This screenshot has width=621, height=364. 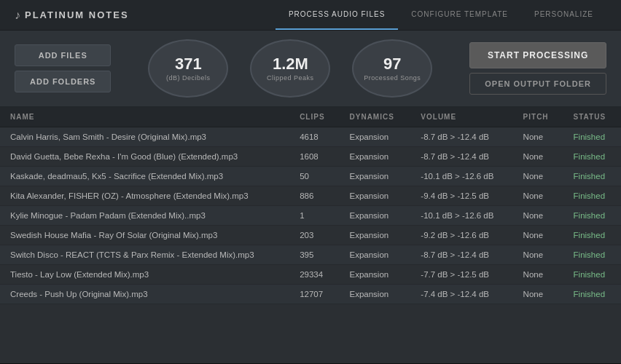 I want to click on col-header-dynamics: DYNAMICS, so click(x=375, y=117).